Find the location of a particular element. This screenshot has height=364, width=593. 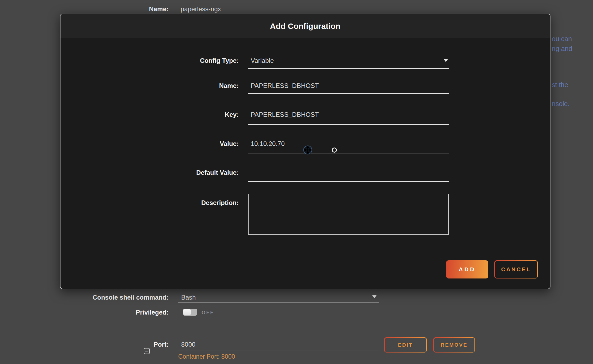

console-shell-value: Bash is located at coordinates (188, 297).